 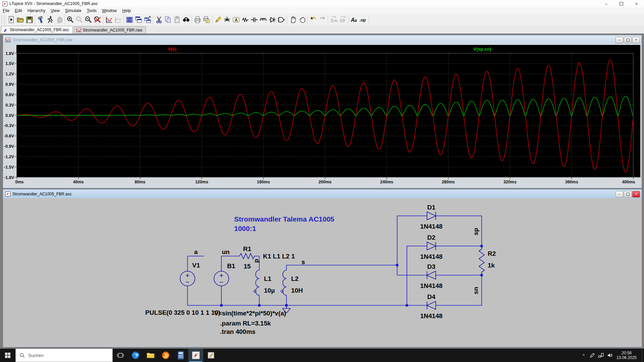 What do you see at coordinates (109, 20) in the screenshot?
I see `autorange-icon` at bounding box center [109, 20].